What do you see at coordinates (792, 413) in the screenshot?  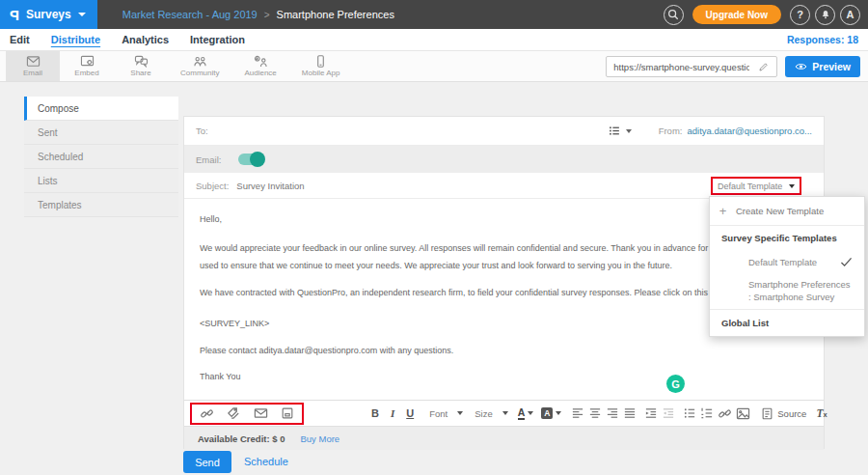 I see `source-label: Source` at bounding box center [792, 413].